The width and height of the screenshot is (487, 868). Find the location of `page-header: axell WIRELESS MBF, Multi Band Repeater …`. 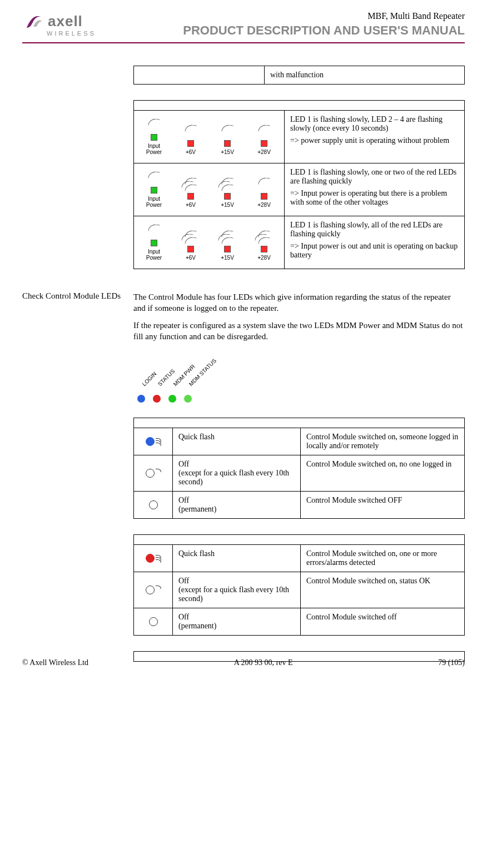

page-header: axell WIRELESS MBF, Multi Band Repeater … is located at coordinates (244, 24).